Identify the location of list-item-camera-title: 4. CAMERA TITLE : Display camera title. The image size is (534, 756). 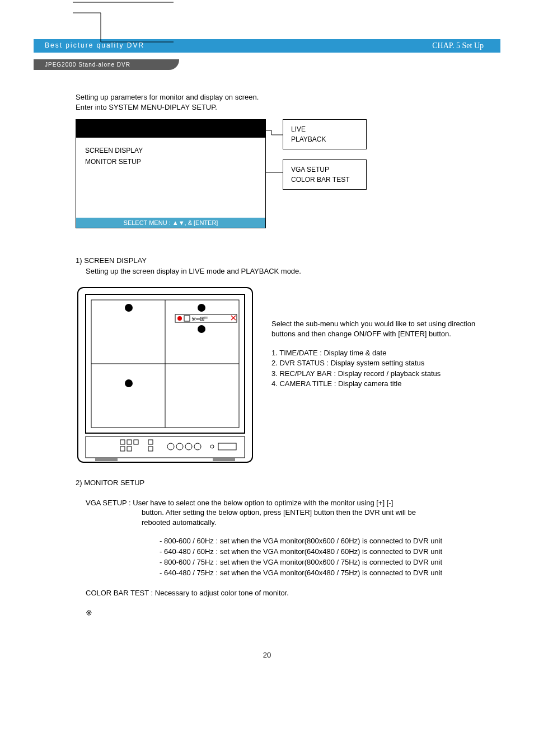
(375, 384).